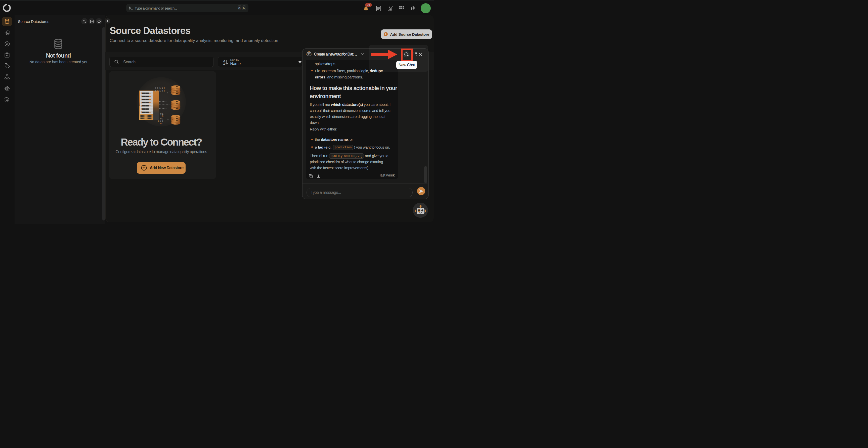 This screenshot has height=448, width=868. Describe the element at coordinates (161, 88) in the screenshot. I see `svg-text: 00110` at that location.